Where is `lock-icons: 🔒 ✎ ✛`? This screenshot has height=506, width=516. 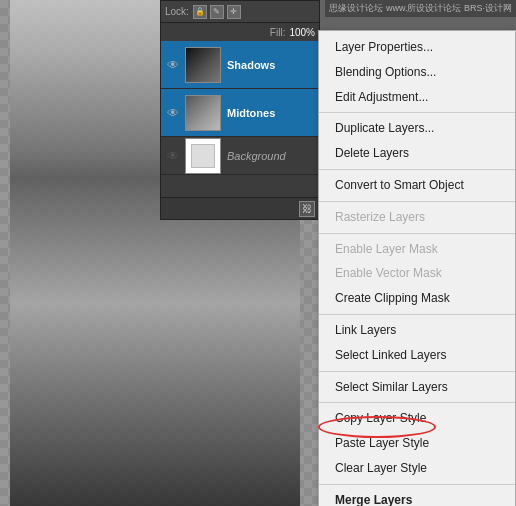 lock-icons: 🔒 ✎ ✛ is located at coordinates (217, 12).